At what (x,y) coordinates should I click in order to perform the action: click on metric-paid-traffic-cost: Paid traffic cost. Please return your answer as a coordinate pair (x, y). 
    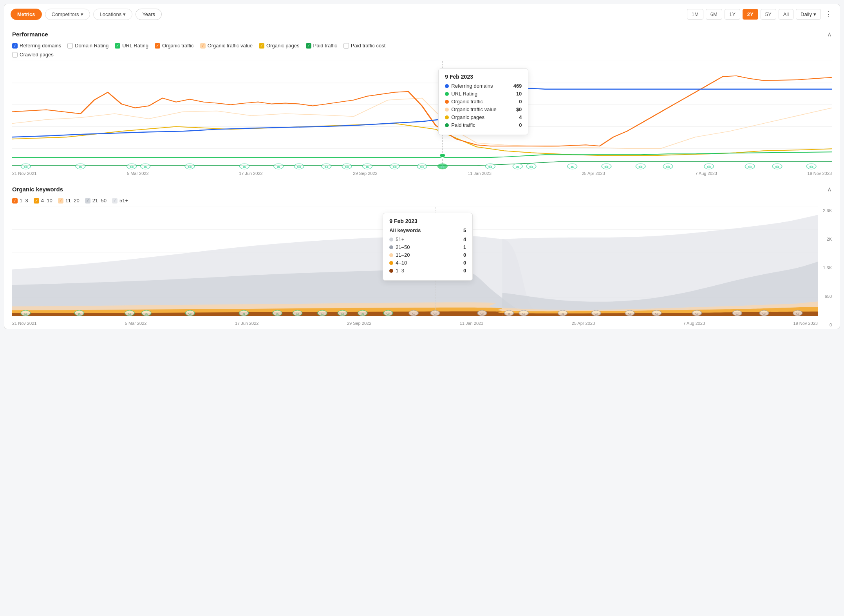
    Looking at the image, I should click on (365, 45).